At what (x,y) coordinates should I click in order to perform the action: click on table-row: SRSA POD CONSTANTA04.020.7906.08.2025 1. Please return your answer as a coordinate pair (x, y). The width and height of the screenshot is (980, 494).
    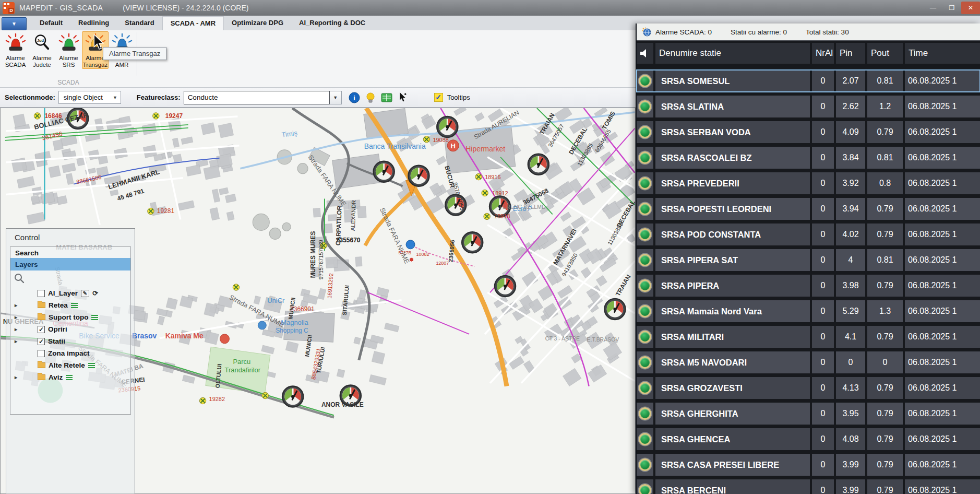
    Looking at the image, I should click on (808, 234).